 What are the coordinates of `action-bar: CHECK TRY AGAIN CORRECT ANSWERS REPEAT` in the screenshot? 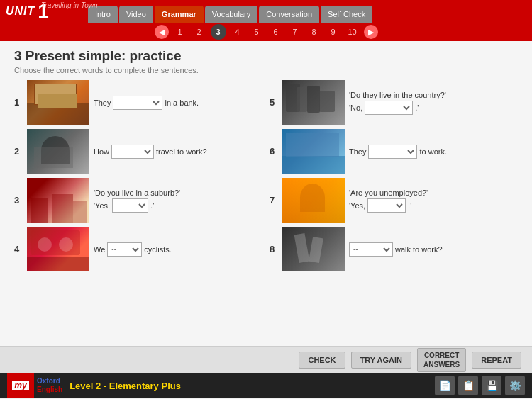 It's located at (266, 359).